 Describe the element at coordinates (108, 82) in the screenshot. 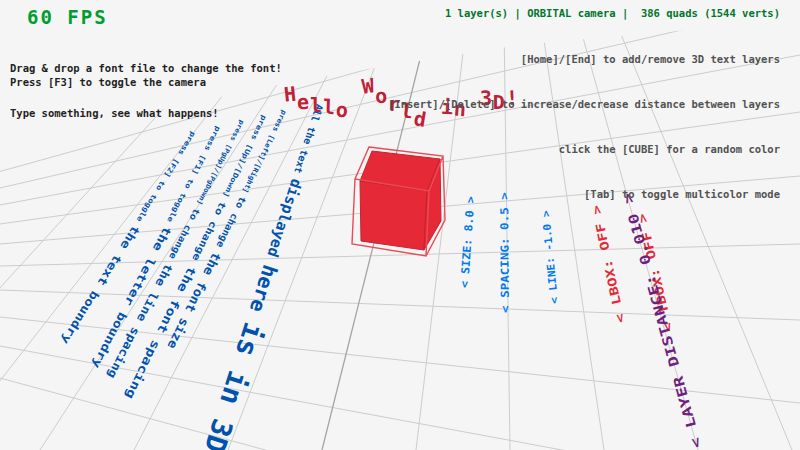

I see `camera-toggle-hint: Press [F3] to toggle the camera` at that location.